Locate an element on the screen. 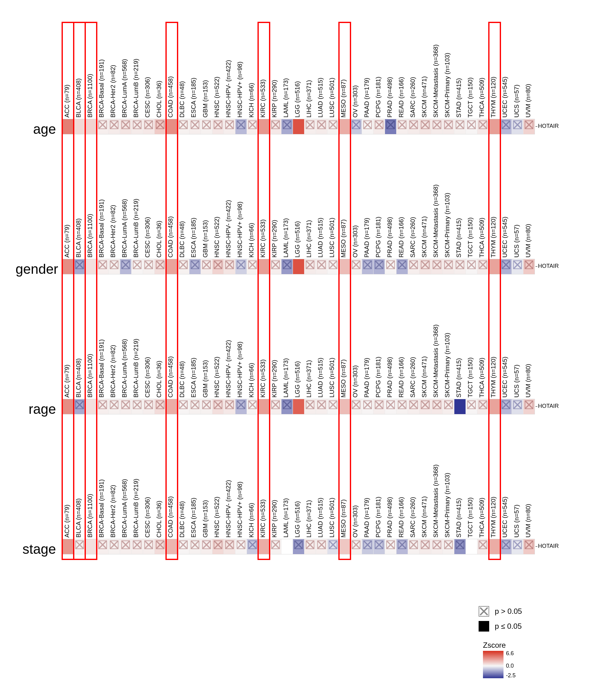 This screenshot has height=700, width=603. cell-gender-LUSC is located at coordinates (333, 267).